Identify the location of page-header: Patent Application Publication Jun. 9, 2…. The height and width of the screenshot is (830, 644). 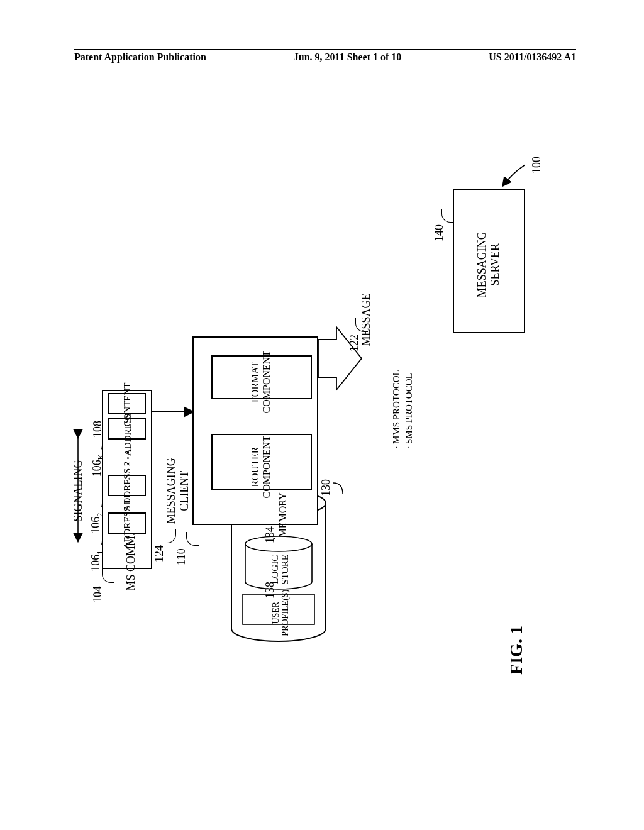
(325, 57).